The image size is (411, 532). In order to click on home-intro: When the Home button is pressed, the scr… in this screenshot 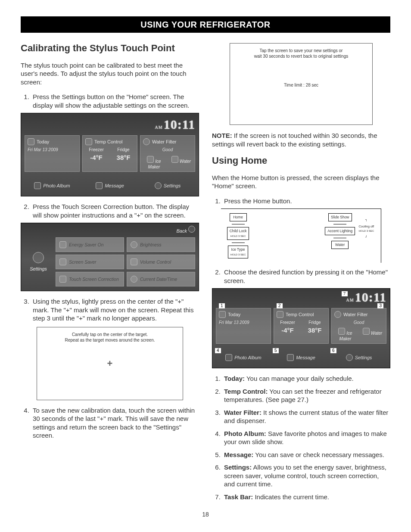, I will do `click(301, 182)`.